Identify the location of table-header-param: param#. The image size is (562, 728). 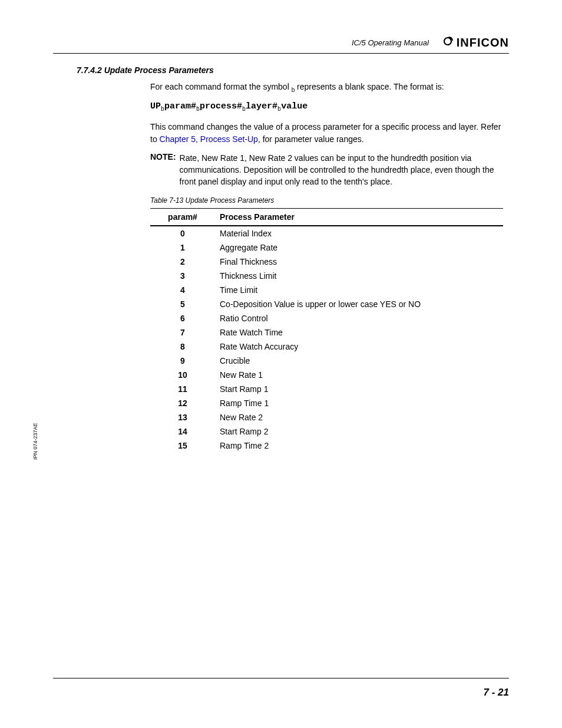
(183, 217).